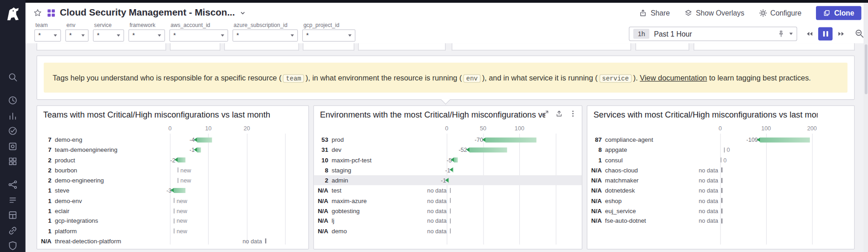 The height and width of the screenshot is (252, 868). Describe the element at coordinates (173, 140) in the screenshot. I see `toplist-row: 7demo-eng-4` at that location.